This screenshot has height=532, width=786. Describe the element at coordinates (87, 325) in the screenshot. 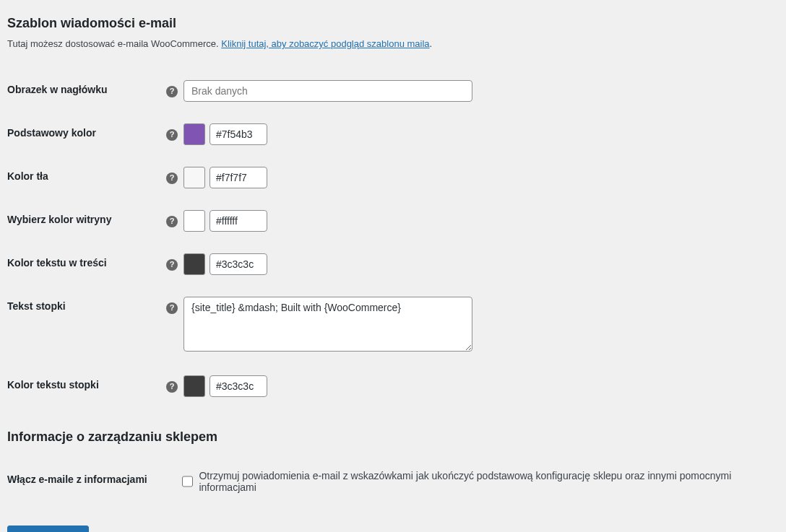

I see `label-footer-text: Tekst stopki` at that location.